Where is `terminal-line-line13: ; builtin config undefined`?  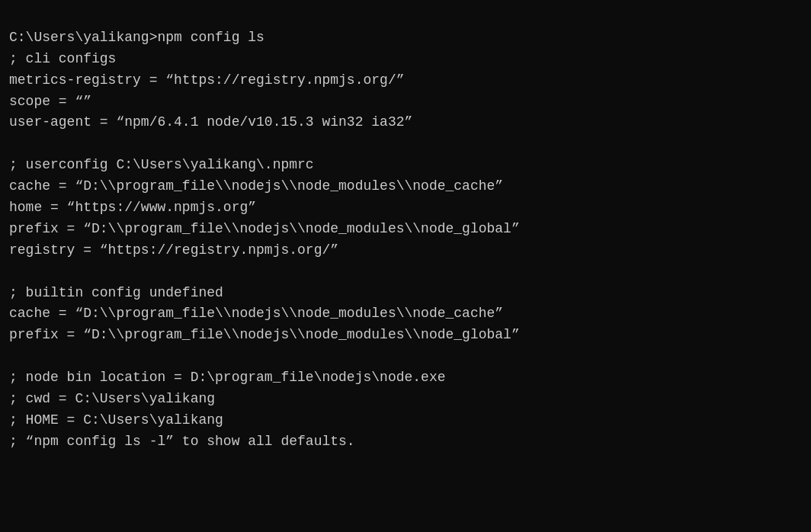 terminal-line-line13: ; builtin config undefined is located at coordinates (406, 293).